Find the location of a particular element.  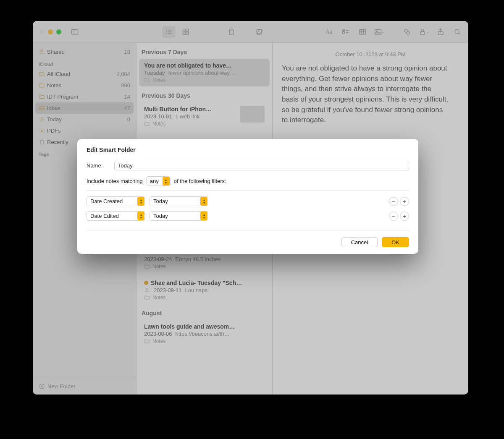

filter-field-select: Date Edited is located at coordinates (116, 216).